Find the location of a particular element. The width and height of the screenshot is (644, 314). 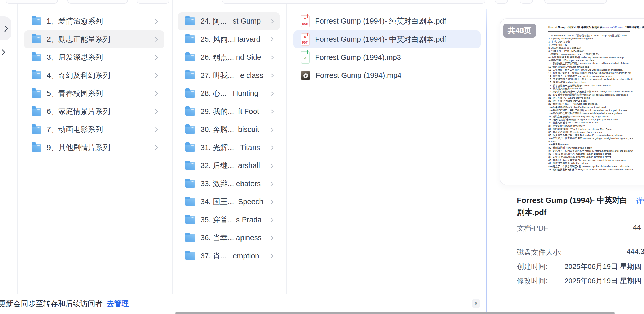

folder-row: 30. 奔腾... biscuit is located at coordinates (229, 130).